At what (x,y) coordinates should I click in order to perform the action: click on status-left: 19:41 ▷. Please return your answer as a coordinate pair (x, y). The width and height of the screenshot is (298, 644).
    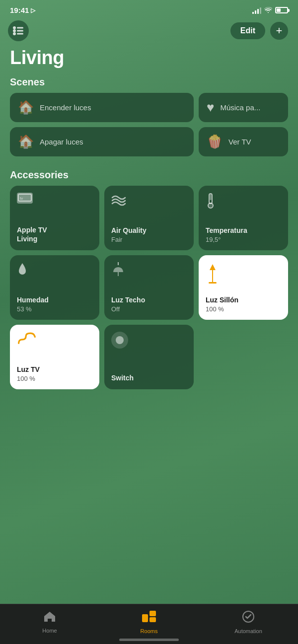
    Looking at the image, I should click on (23, 10).